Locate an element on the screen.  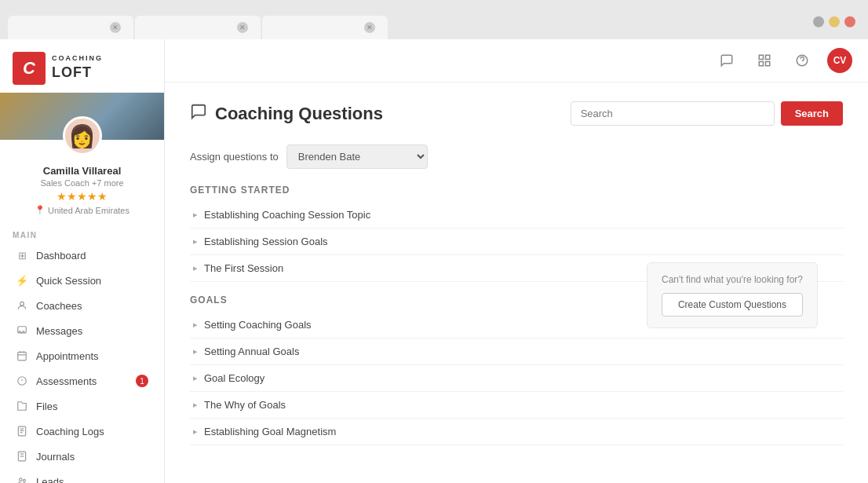
question-text: The First Session is located at coordinates (243, 269).